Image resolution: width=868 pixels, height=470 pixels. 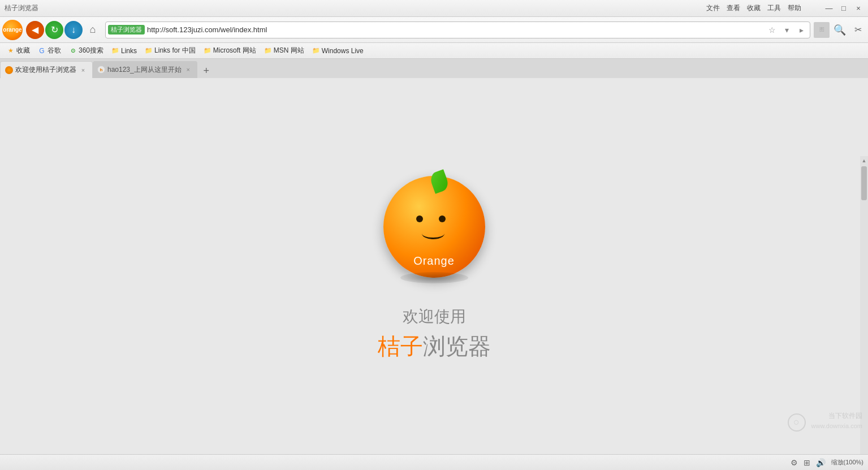 I want to click on watermark: ○ 当下软件园 www.downxia.com, so click(x=825, y=421).